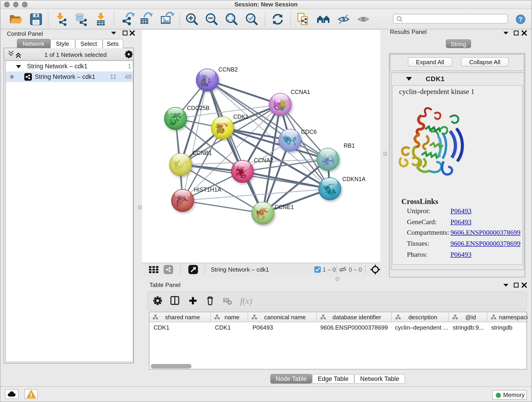  What do you see at coordinates (355, 269) in the screenshot?
I see `svg-text: 0 – 0` at bounding box center [355, 269].